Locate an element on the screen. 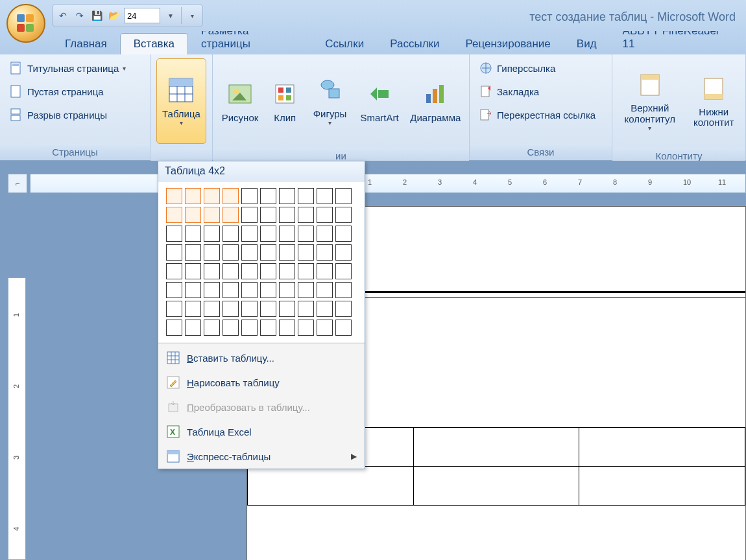 The height and width of the screenshot is (560, 746). open-icon: 📂 is located at coordinates (114, 16).